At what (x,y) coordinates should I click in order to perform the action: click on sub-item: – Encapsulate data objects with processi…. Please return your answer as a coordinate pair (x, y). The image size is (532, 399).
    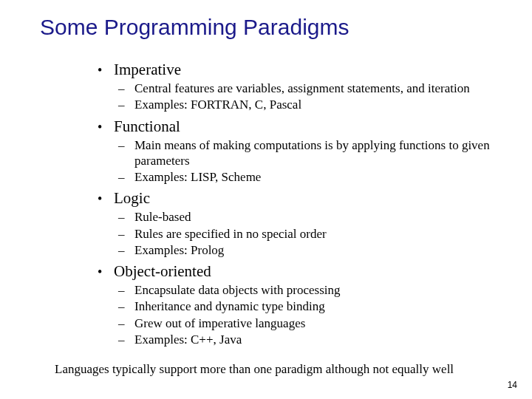
    Looking at the image, I should click on (301, 290).